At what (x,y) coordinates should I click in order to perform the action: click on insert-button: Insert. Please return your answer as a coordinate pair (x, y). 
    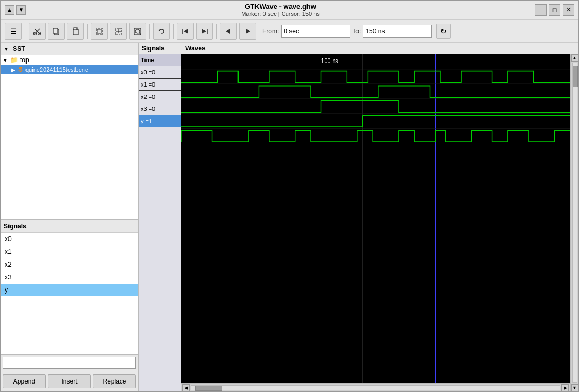
    Looking at the image, I should click on (69, 381).